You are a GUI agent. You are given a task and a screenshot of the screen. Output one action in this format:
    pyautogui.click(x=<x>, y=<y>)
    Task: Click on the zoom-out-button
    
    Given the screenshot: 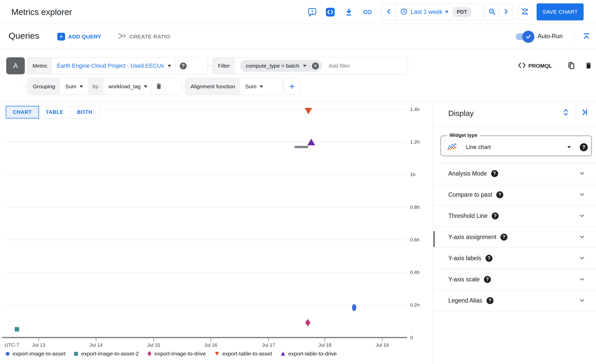 What is the action you would take?
    pyautogui.click(x=492, y=12)
    